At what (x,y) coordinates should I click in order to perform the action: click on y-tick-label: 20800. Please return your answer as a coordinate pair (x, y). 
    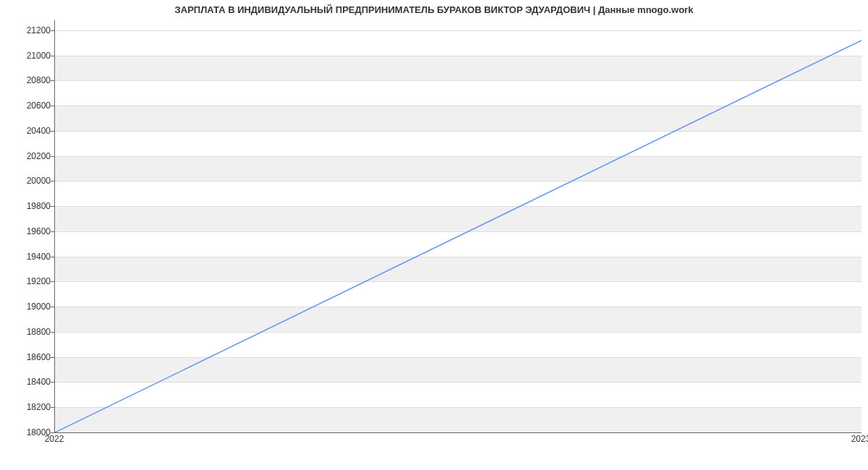
    Looking at the image, I should click on (29, 80).